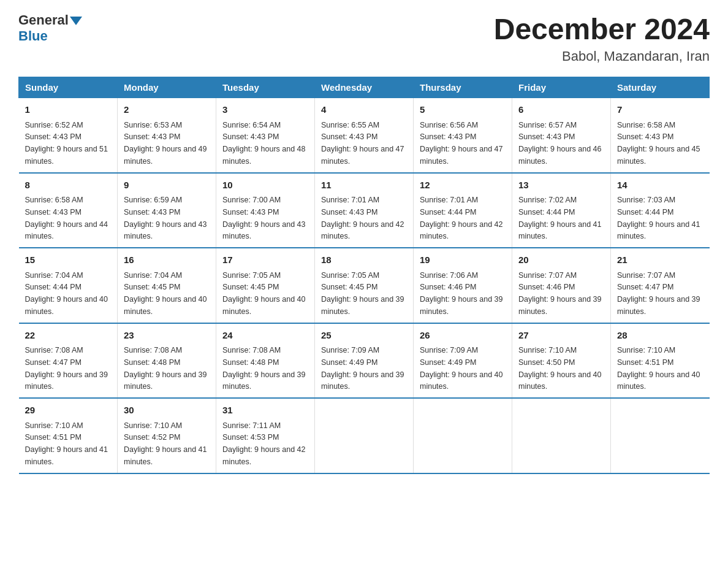 Image resolution: width=728 pixels, height=563 pixels. What do you see at coordinates (167, 361) in the screenshot?
I see `day-cell: 23 Sunrise: 7:08 AM Sunset: 4:48 PM Dayl…` at bounding box center [167, 361].